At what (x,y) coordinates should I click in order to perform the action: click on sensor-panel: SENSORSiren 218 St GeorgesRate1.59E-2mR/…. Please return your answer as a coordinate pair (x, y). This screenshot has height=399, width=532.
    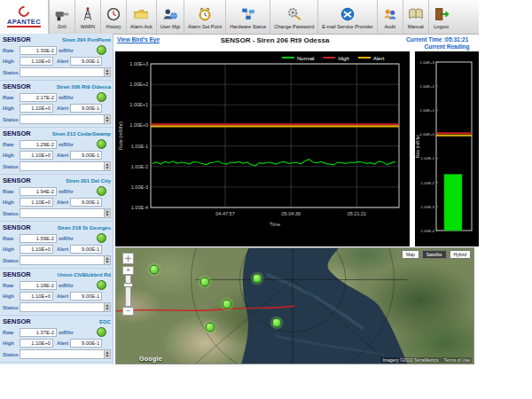
    Looking at the image, I should click on (57, 245).